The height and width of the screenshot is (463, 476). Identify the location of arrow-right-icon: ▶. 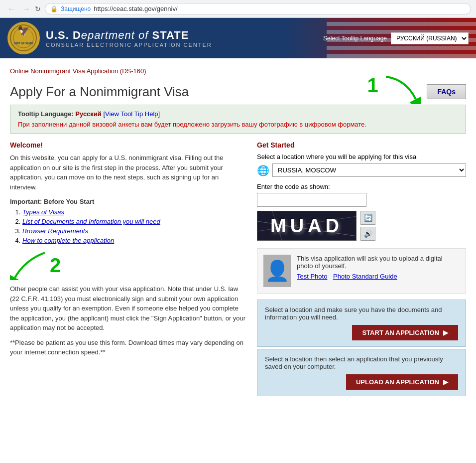
(446, 333).